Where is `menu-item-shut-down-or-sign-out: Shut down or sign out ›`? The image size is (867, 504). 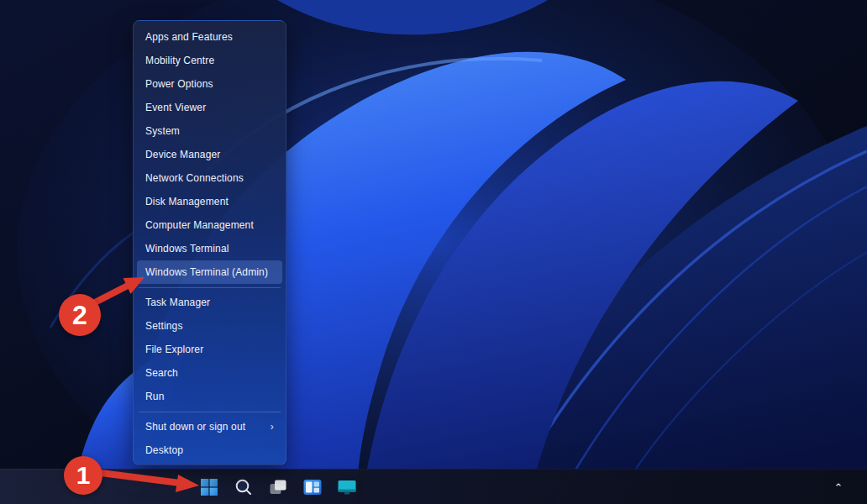
menu-item-shut-down-or-sign-out: Shut down or sign out › is located at coordinates (210, 427).